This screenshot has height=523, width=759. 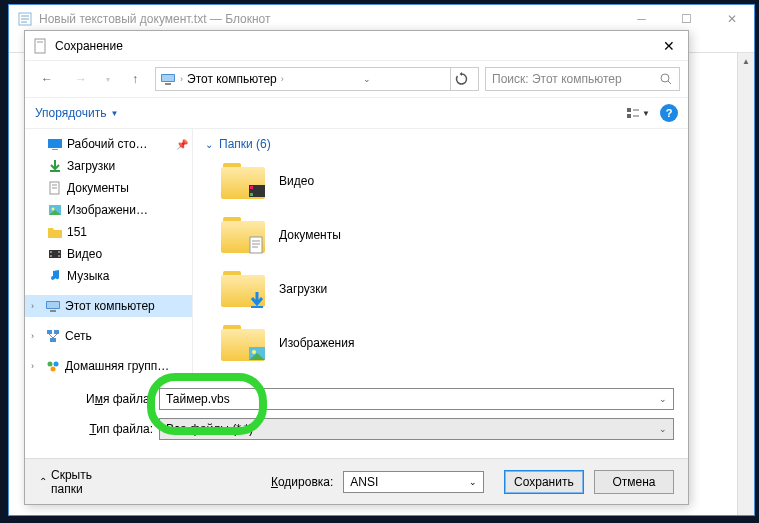 I want to click on filetype-label: Тип файла:, so click(x=99, y=429).